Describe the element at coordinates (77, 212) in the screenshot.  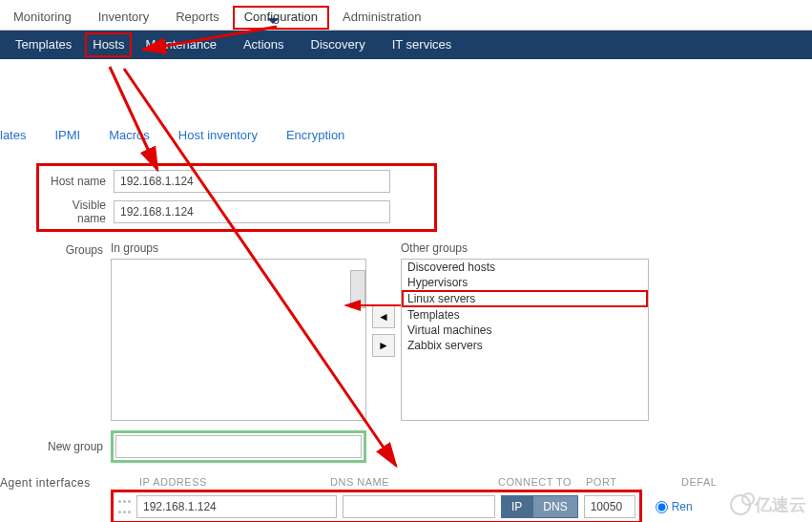
I see `label-visible-name: Visible name` at that location.